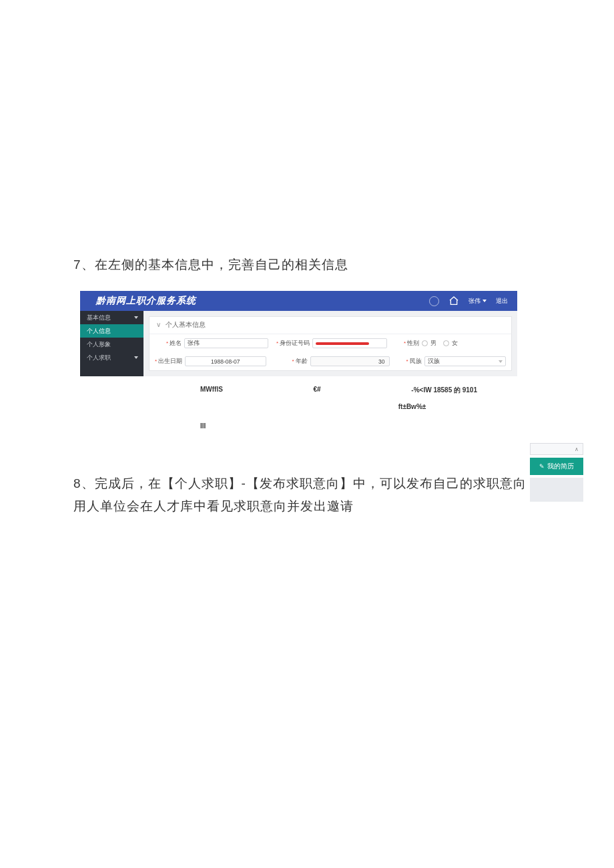 This screenshot has height=868, width=614. What do you see at coordinates (475, 302) in the screenshot?
I see `user-name: 张伟` at bounding box center [475, 302].